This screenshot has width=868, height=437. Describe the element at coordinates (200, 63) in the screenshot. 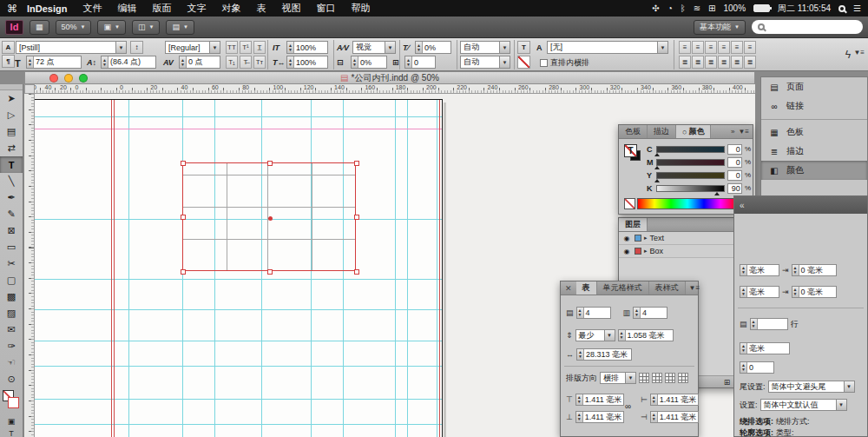

I see `tracking-field: 0 点` at that location.